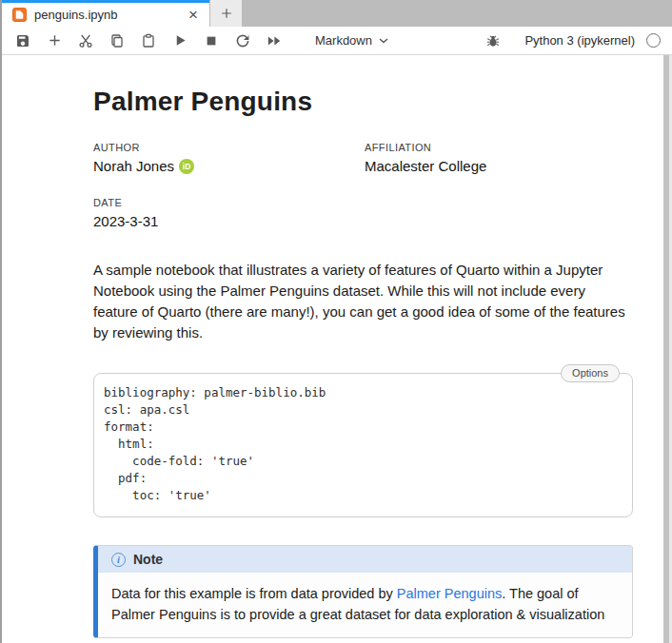 The height and width of the screenshot is (643, 672). I want to click on notebook-file-icon, so click(19, 15).